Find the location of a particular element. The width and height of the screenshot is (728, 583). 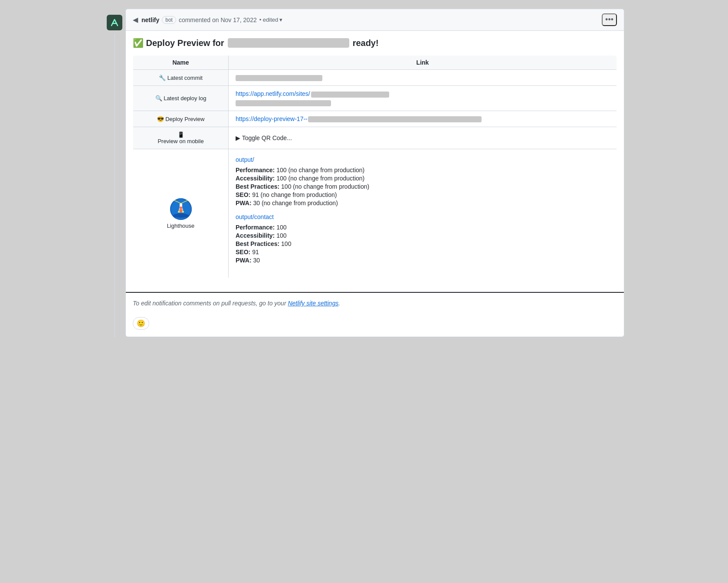

smiley-icon: 🙂 is located at coordinates (141, 324).